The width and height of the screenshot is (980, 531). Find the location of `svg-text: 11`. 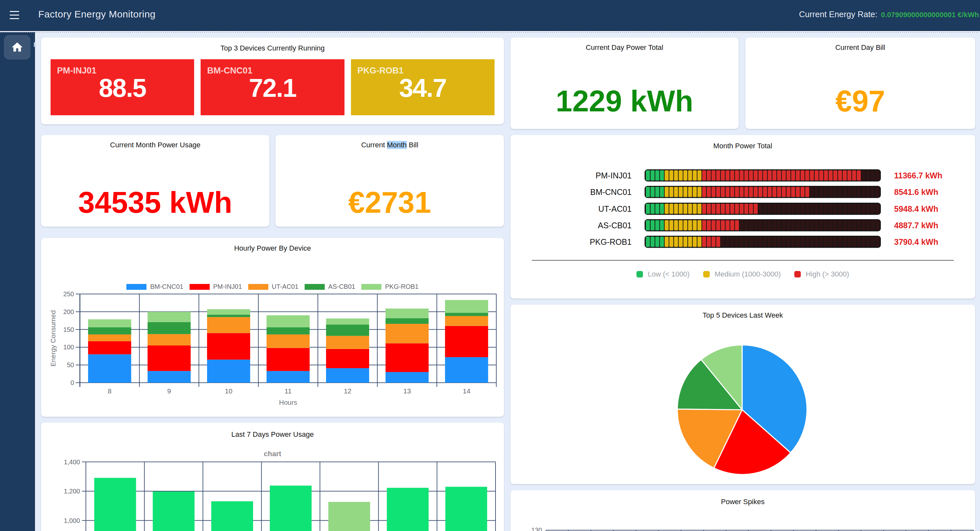

svg-text: 11 is located at coordinates (288, 391).